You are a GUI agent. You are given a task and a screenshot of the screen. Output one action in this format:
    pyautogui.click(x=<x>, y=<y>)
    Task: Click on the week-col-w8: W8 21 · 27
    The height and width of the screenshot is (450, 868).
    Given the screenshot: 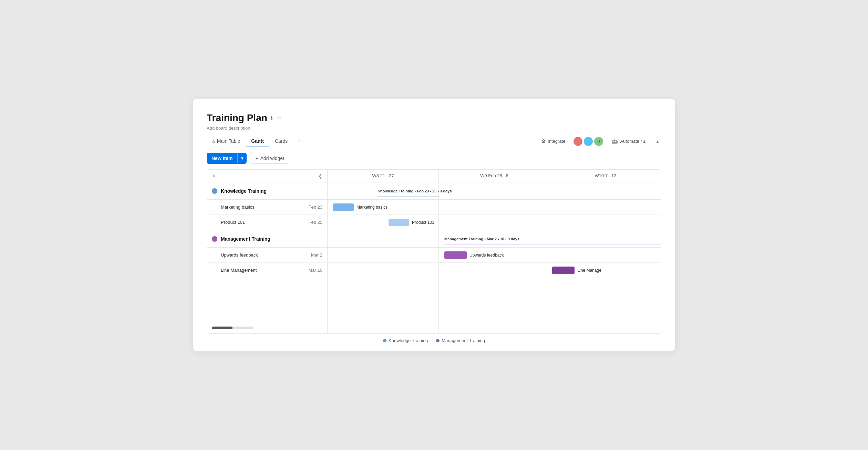 What is the action you would take?
    pyautogui.click(x=383, y=176)
    